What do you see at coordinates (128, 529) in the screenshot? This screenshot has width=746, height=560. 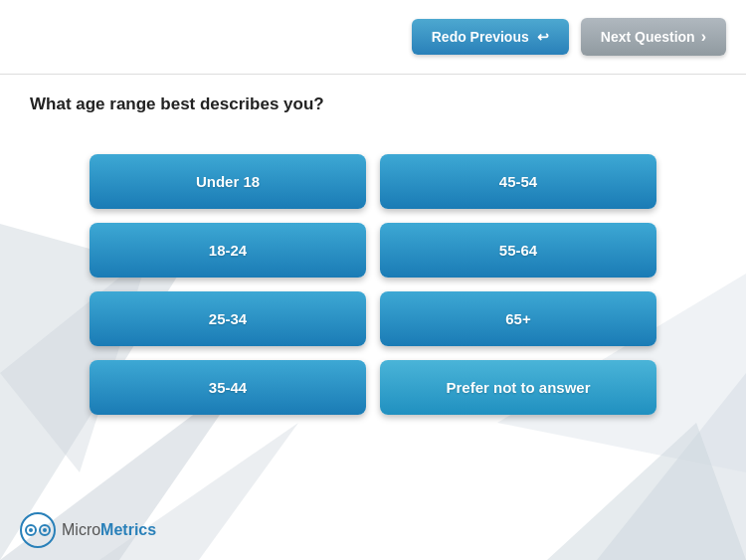 I see `logo-metrics: Metrics` at bounding box center [128, 529].